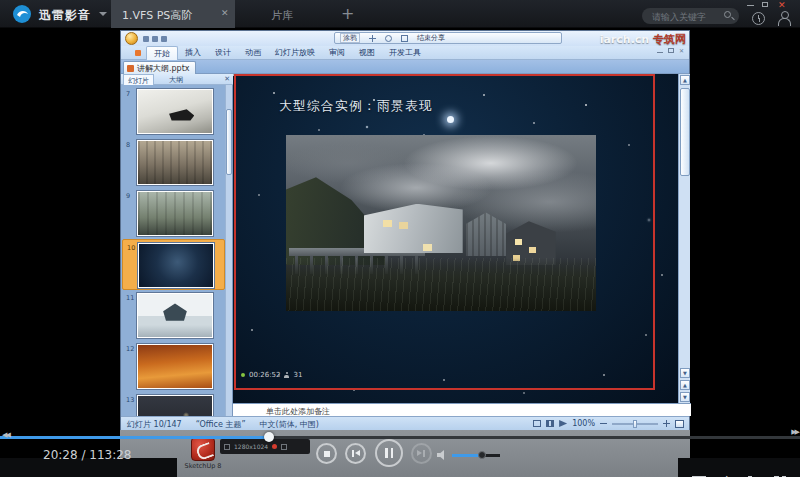 The height and width of the screenshot is (477, 800). Describe the element at coordinates (290, 424) in the screenshot. I see `language-indicator: 中文(简体, 中国)` at that location.